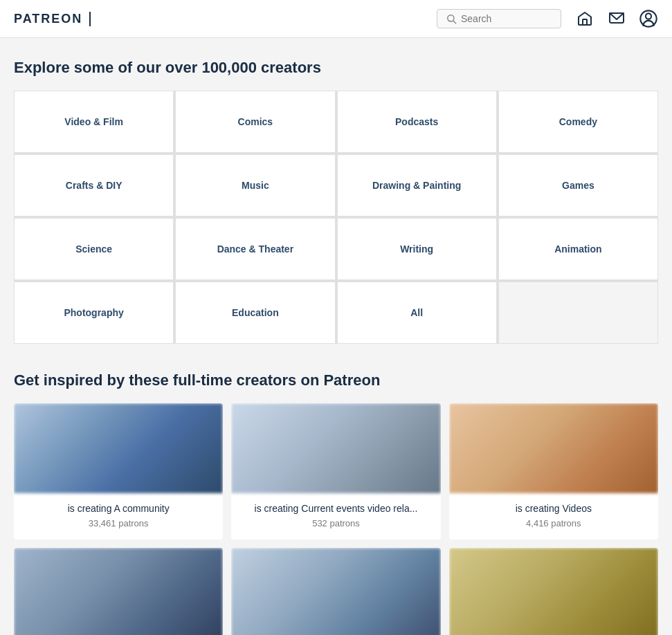 The image size is (672, 635). Describe the element at coordinates (554, 516) in the screenshot. I see `creator-info-3: is creating Videos 4,416 patrons` at that location.